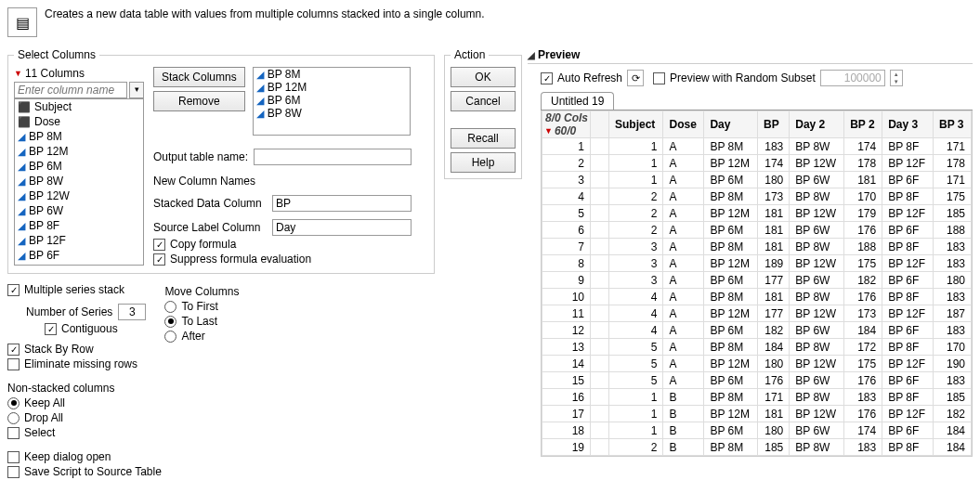 The image size is (980, 493). What do you see at coordinates (19, 73) in the screenshot?
I see `columns-dropdown-icon: ▼` at bounding box center [19, 73].